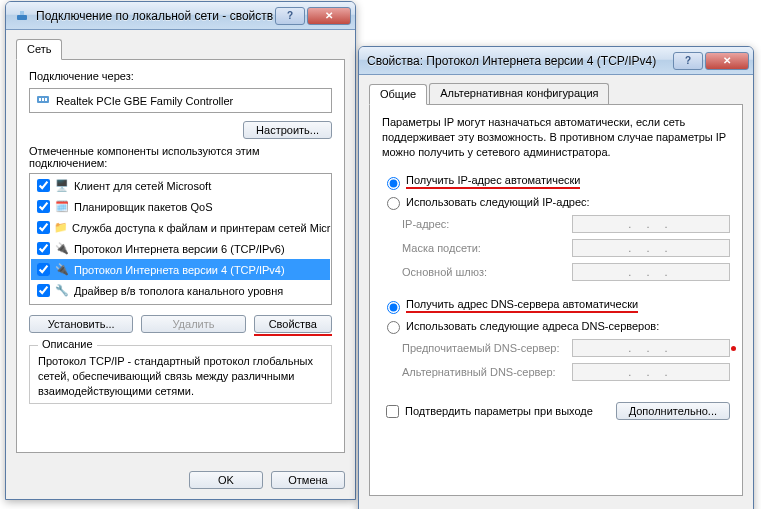 Image resolution: width=761 pixels, height=509 pixels. What do you see at coordinates (493, 180) in the screenshot?
I see `radio-ip-auto-label: Получить IP-адрес автоматически` at bounding box center [493, 180].